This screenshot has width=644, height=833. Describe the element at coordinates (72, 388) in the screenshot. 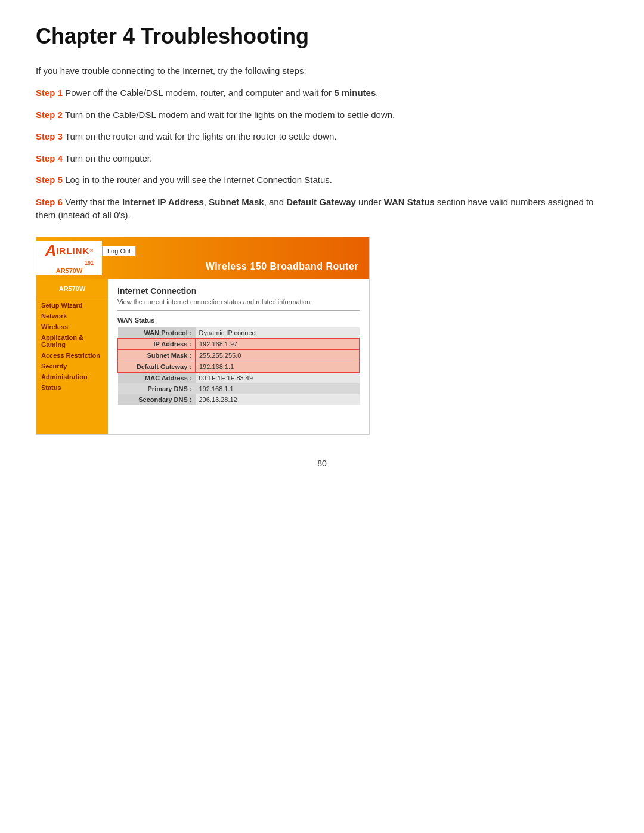

I see `sidebar-item-status: Status` at that location.